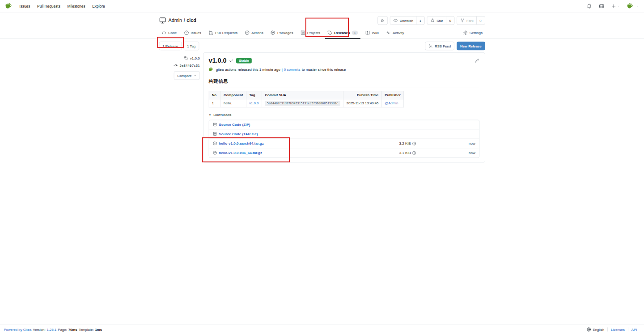  I want to click on package-icon, so click(273, 33).